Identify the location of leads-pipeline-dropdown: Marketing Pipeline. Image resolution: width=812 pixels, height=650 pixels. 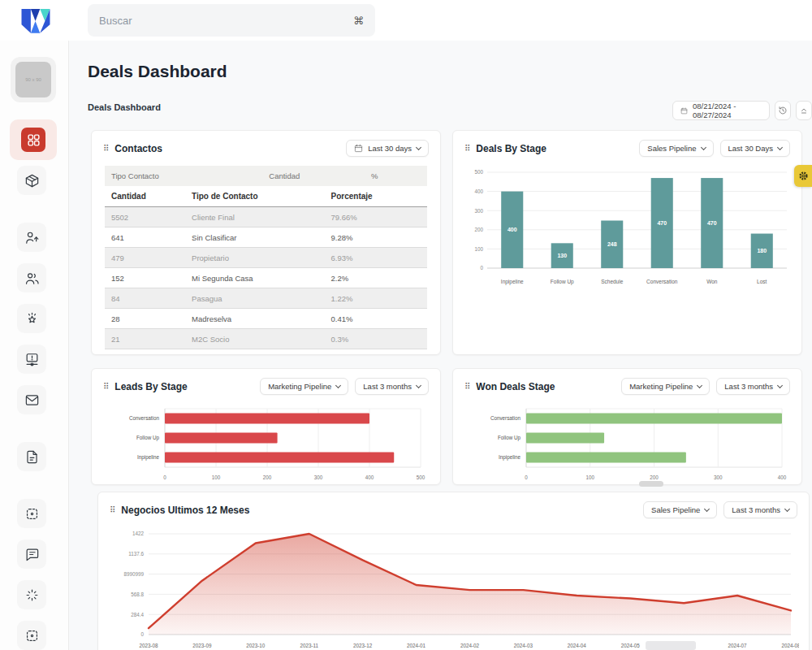
(304, 387).